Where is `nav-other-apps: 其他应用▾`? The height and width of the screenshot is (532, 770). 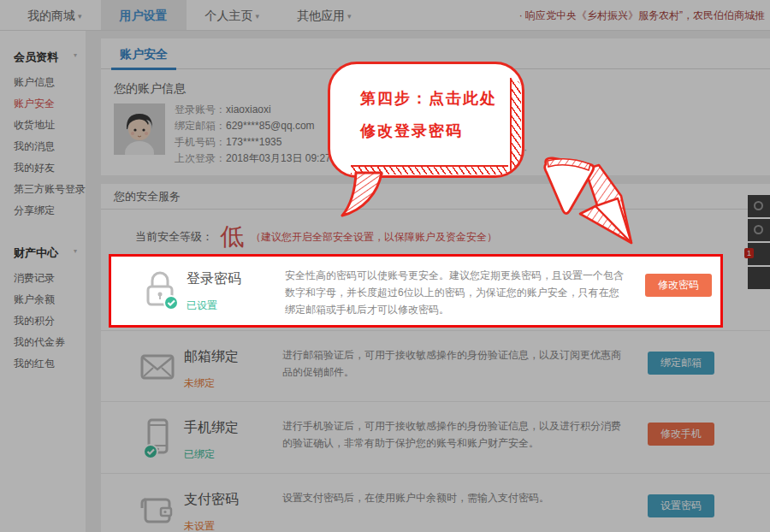
nav-other-apps: 其他应用▾ is located at coordinates (324, 15).